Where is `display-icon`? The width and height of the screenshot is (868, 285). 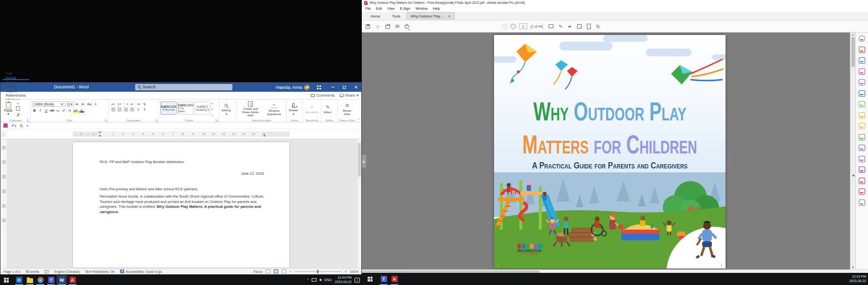 display-icon is located at coordinates (314, 280).